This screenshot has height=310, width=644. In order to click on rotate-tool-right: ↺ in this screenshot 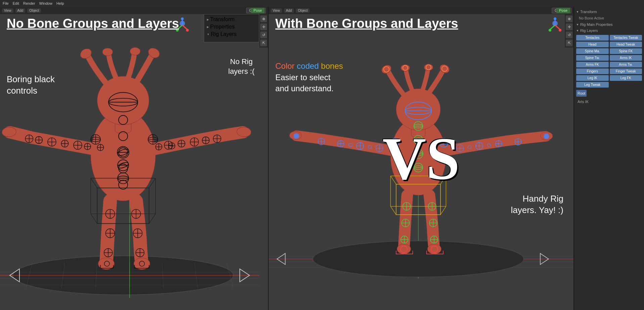, I will do `click(569, 35)`.